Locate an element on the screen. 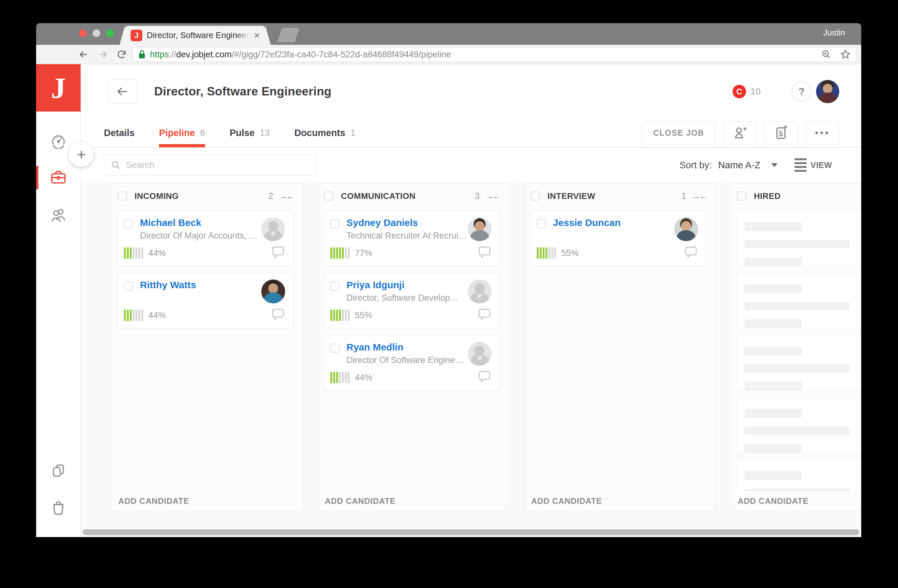 This screenshot has width=898, height=588. view-button: VIEW is located at coordinates (813, 165).